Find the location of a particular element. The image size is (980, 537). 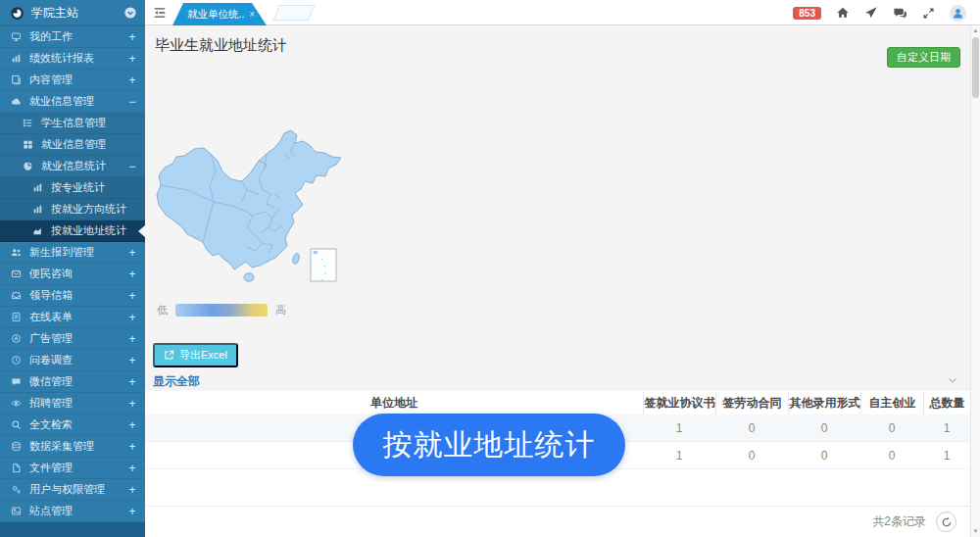

sidebar-item: 招聘管理+ is located at coordinates (73, 404).